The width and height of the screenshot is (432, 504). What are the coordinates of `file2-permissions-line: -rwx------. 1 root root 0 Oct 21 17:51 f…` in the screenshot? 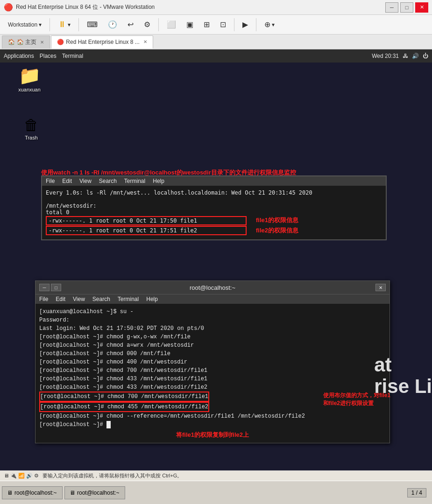 It's located at (146, 231).